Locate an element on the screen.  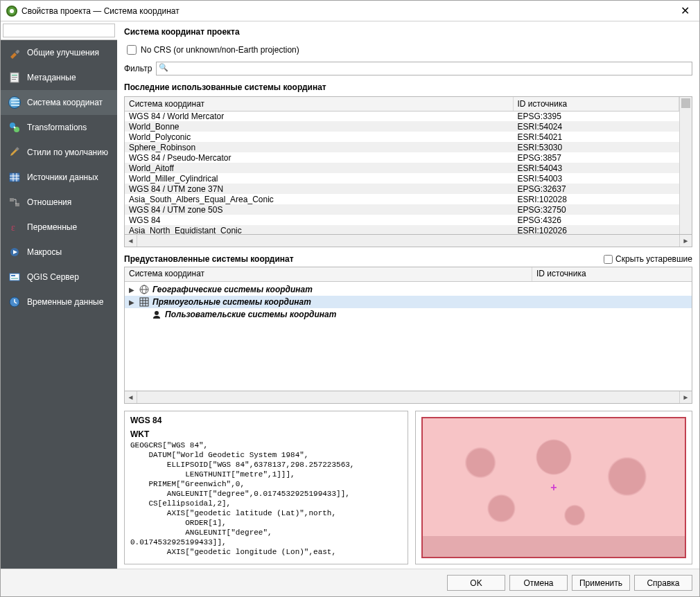
filter-label: Фильтр is located at coordinates (138, 69).